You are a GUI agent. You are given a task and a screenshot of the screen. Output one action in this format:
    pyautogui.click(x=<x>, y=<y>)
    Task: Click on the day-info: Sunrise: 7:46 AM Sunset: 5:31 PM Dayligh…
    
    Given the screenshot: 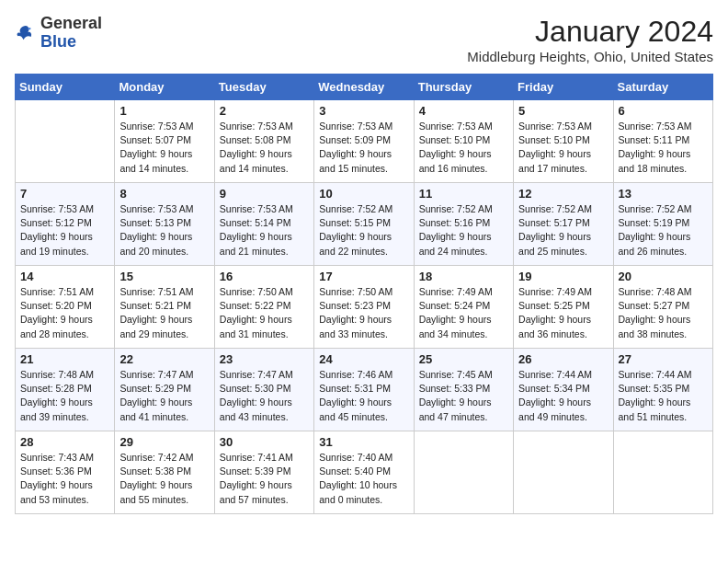 What is the action you would take?
    pyautogui.click(x=364, y=396)
    